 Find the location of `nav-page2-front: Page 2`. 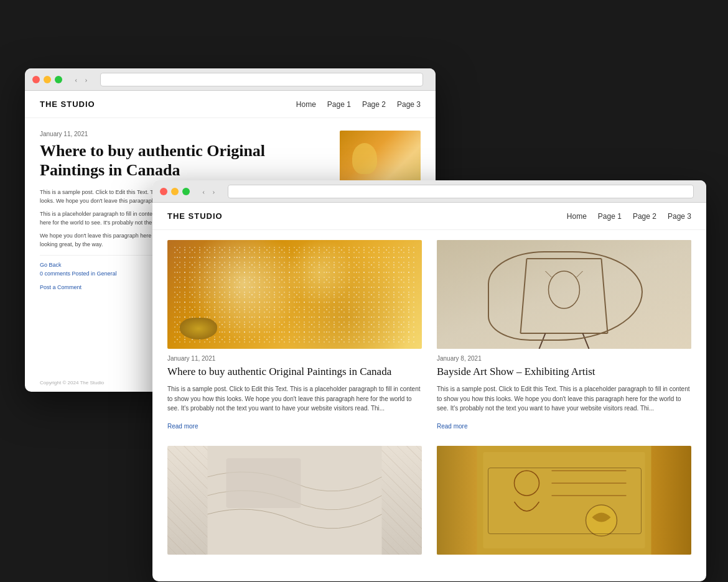

nav-page2-front: Page 2 is located at coordinates (645, 216).